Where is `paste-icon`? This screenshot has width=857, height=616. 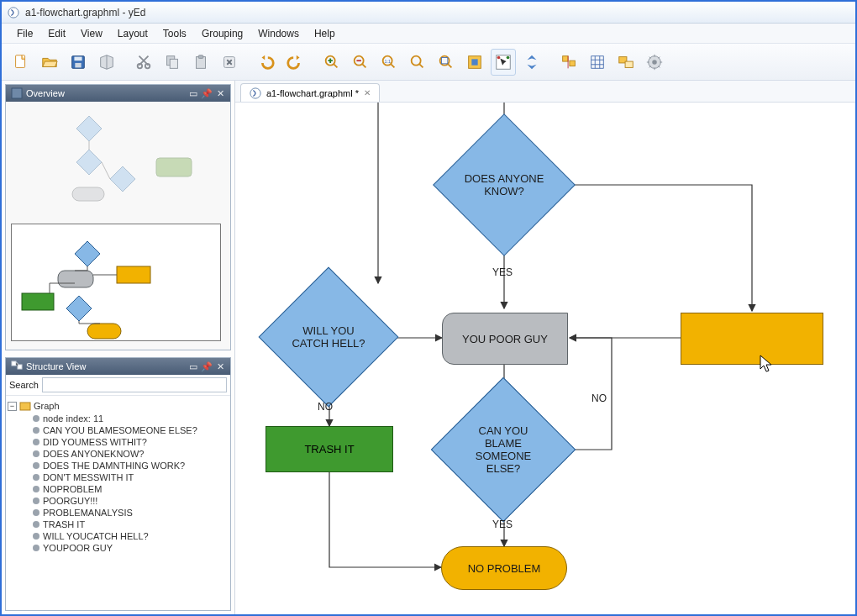 paste-icon is located at coordinates (201, 62).